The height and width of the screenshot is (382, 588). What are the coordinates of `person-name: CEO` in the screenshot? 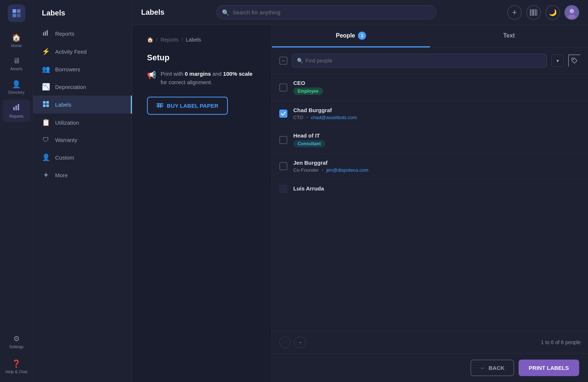 It's located at (437, 83).